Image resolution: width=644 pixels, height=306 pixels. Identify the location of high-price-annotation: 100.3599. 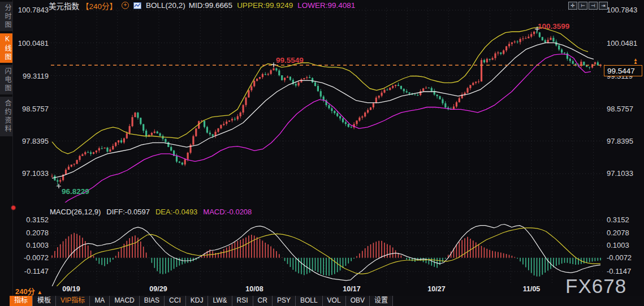
(554, 26).